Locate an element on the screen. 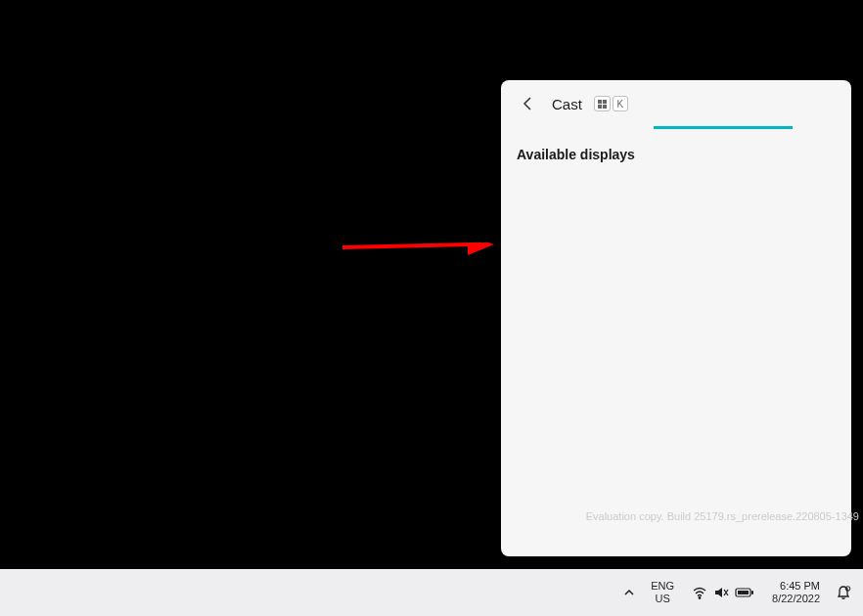 The width and height of the screenshot is (863, 616). k-key-badge: K is located at coordinates (620, 104).